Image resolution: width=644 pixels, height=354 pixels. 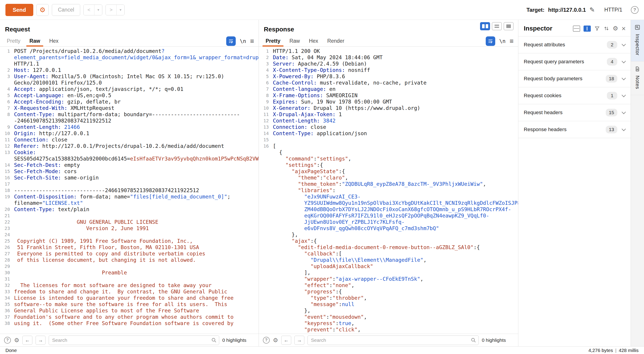 What do you see at coordinates (597, 28) in the screenshot?
I see `filter-icon` at bounding box center [597, 28].